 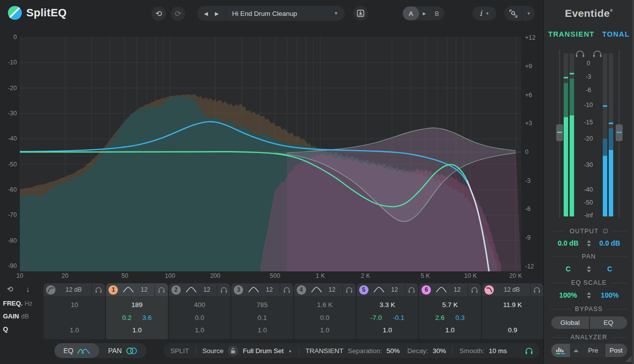 I want to click on band-q-value: 0.9, so click(x=513, y=330).